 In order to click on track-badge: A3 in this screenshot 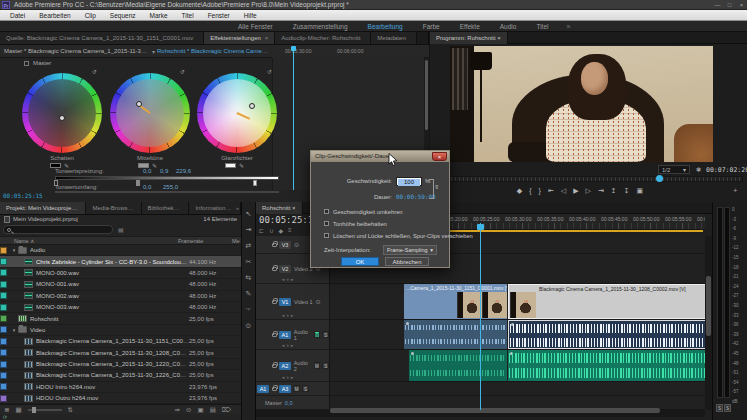, I will do `click(285, 389)`.